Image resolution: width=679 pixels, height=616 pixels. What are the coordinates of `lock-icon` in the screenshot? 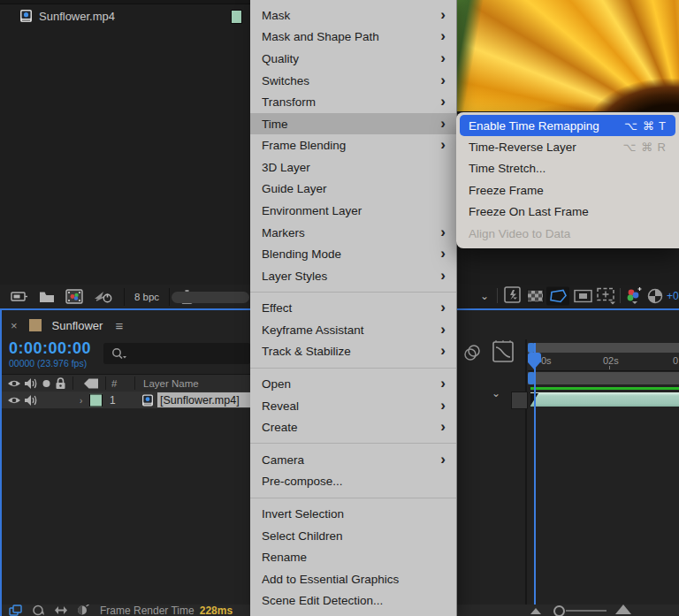 It's located at (60, 384).